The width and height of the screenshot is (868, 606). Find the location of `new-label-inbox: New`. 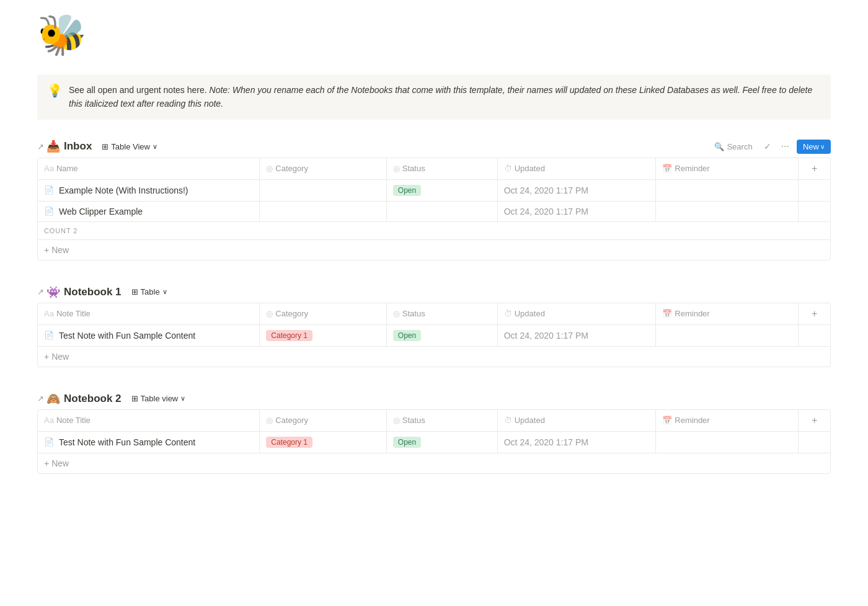

new-label-inbox: New is located at coordinates (811, 146).